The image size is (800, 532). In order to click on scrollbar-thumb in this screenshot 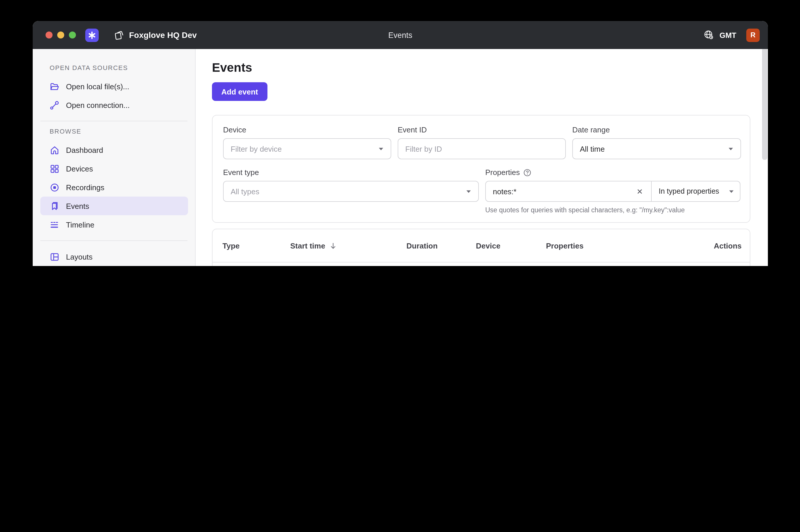, I will do `click(765, 104)`.